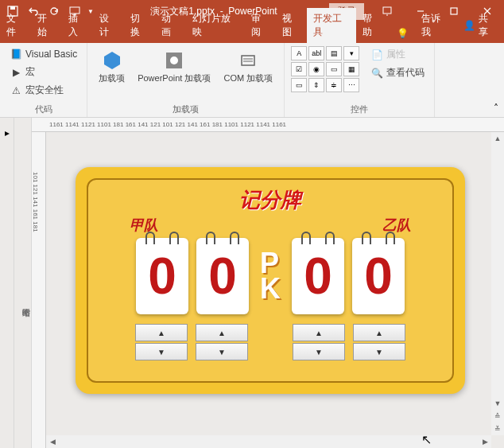 The width and height of the screenshot is (504, 448). I want to click on horizontal-ruler: 1161 1141 1121 1101 181 161 141 121 101 …, so click(268, 125).